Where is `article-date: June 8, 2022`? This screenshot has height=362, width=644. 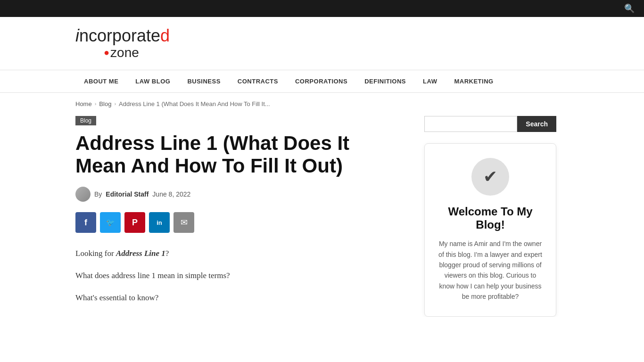 article-date: June 8, 2022 is located at coordinates (172, 194).